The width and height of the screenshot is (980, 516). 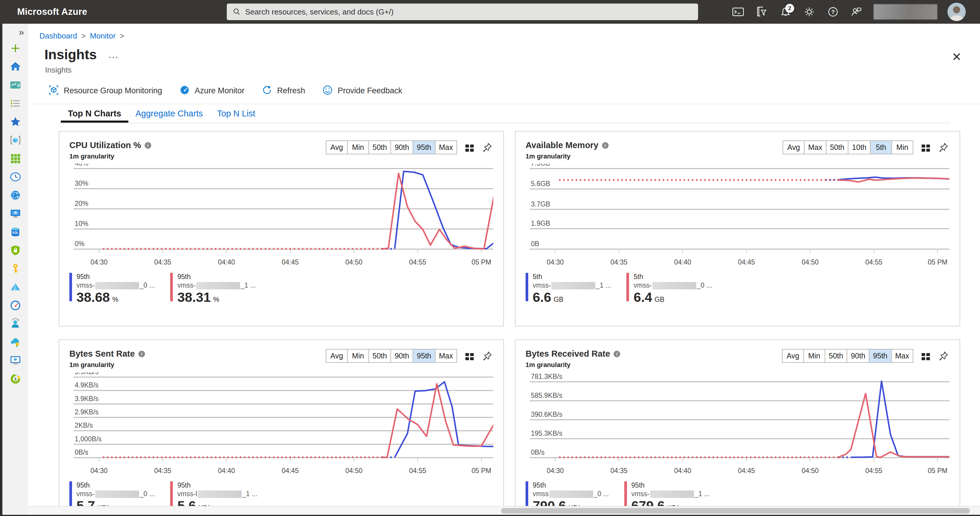 I want to click on legend-item: 5thvmss-_0 ...6.4GB, so click(x=669, y=290).